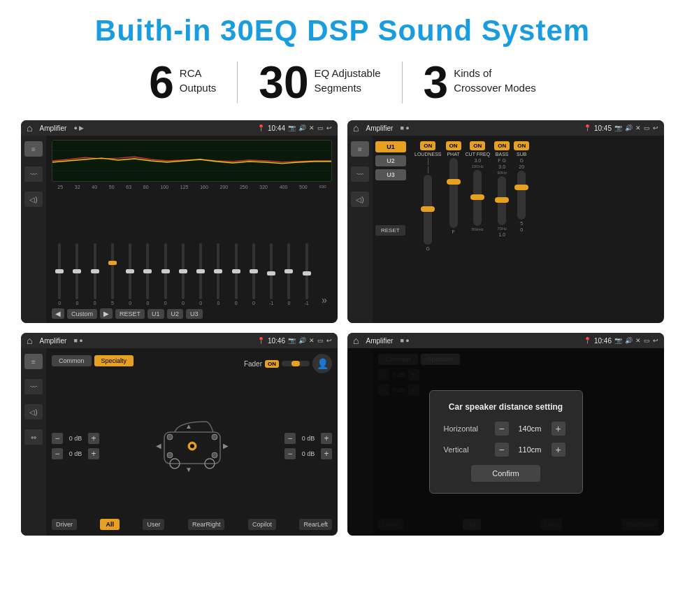 This screenshot has width=685, height=616. What do you see at coordinates (391, 161) in the screenshot?
I see `preset-u2: U2` at bounding box center [391, 161].